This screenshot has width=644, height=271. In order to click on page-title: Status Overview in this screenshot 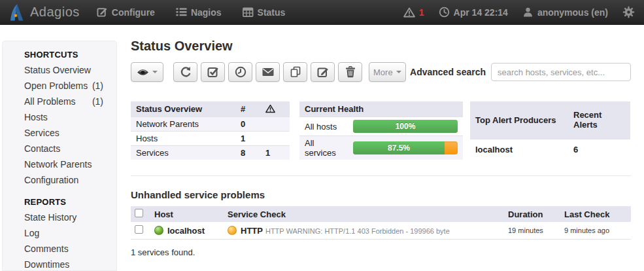, I will do `click(381, 46)`.